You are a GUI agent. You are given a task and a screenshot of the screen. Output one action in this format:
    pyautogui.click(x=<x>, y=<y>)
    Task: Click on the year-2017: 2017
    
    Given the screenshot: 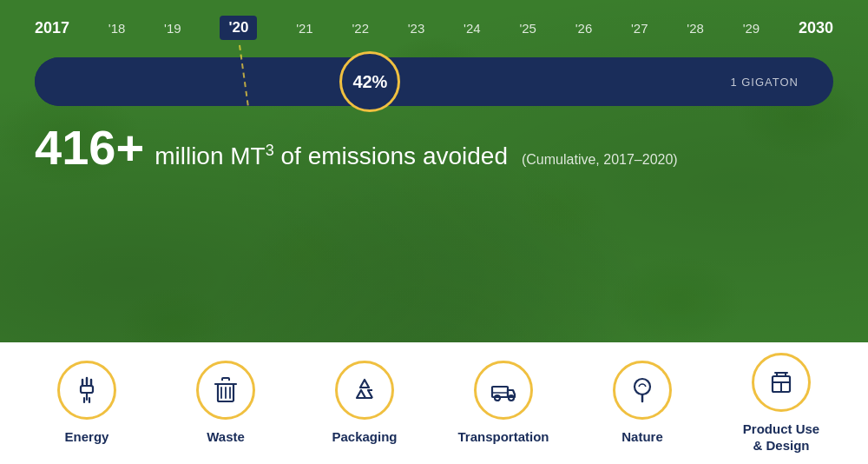 What is the action you would take?
    pyautogui.click(x=52, y=28)
    